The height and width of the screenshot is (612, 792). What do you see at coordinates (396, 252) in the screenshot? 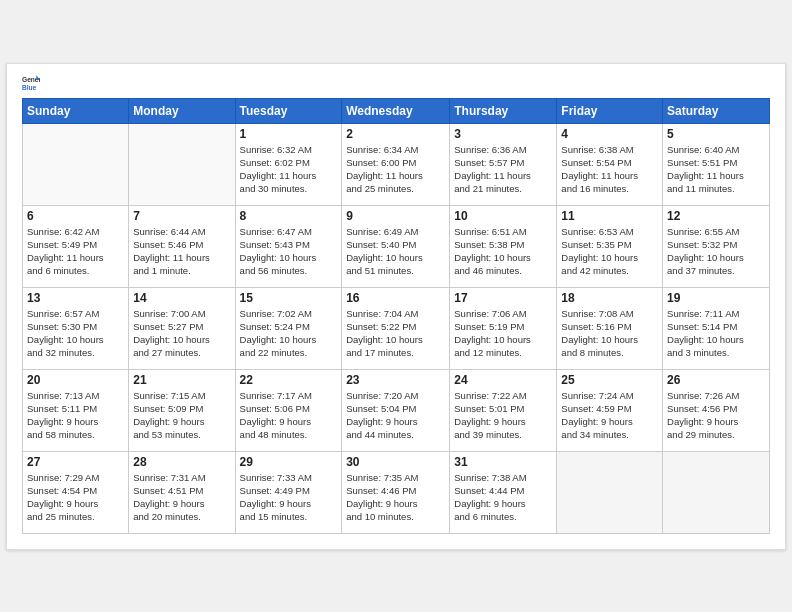
I see `day-info: Sunrise: 6:49 AM Sunset: 5:40 PM Dayligh…` at bounding box center [396, 252].